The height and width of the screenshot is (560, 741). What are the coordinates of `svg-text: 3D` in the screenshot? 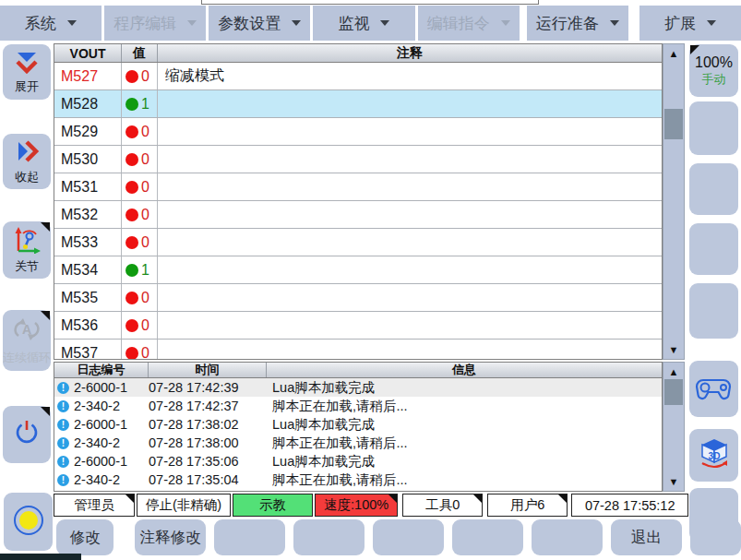 It's located at (714, 456).